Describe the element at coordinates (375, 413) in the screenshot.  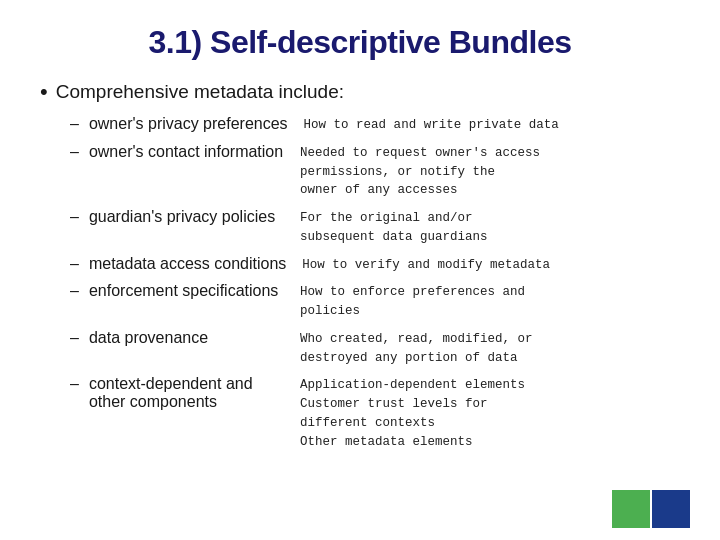
I see `list-item: –context-dependent and other componentsA…` at that location.